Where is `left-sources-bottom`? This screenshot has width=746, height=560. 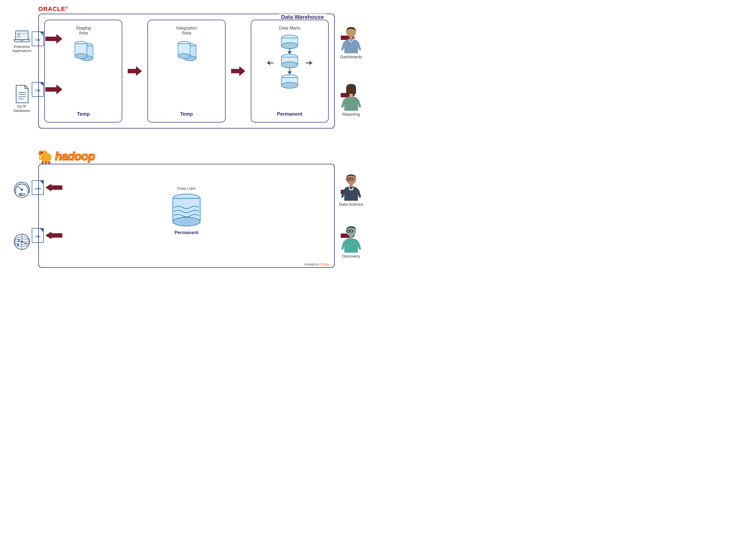
left-sources-bottom is located at coordinates (22, 216).